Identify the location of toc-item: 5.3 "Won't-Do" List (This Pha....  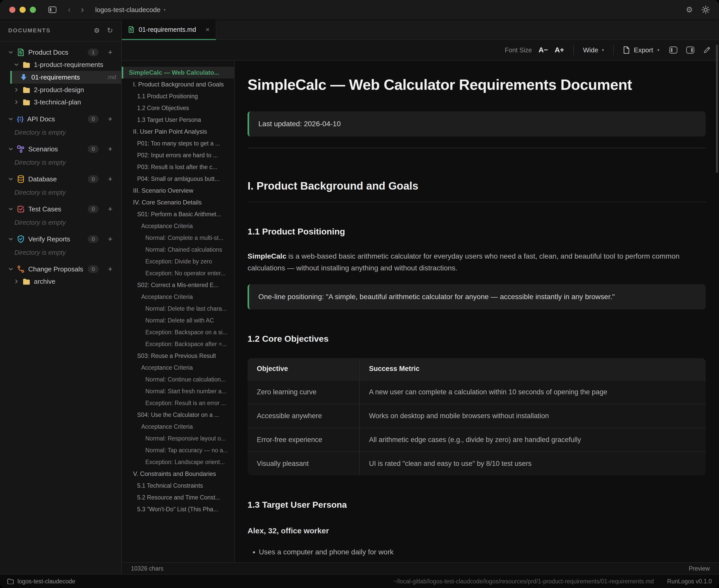
(178, 509).